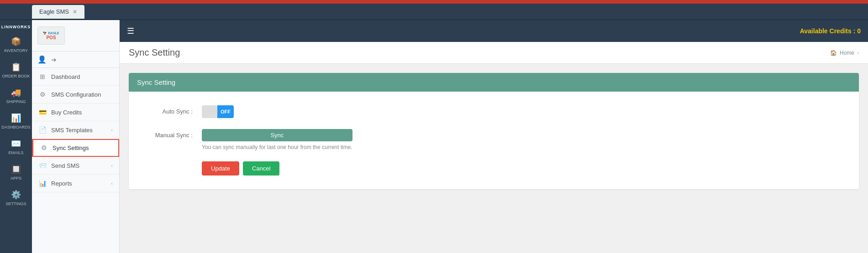  I want to click on linnworks-sidebar: LINNWORKS 📦 INVENTORY 📋 ORDER BOOK 🚚 SHI…, so click(16, 137).